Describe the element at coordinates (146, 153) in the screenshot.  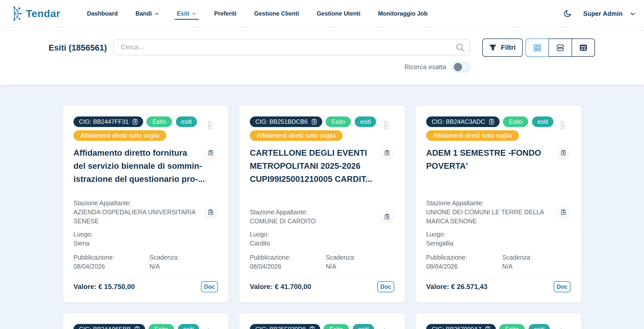
I see `text-line: Affidamento diretto fornitura` at that location.